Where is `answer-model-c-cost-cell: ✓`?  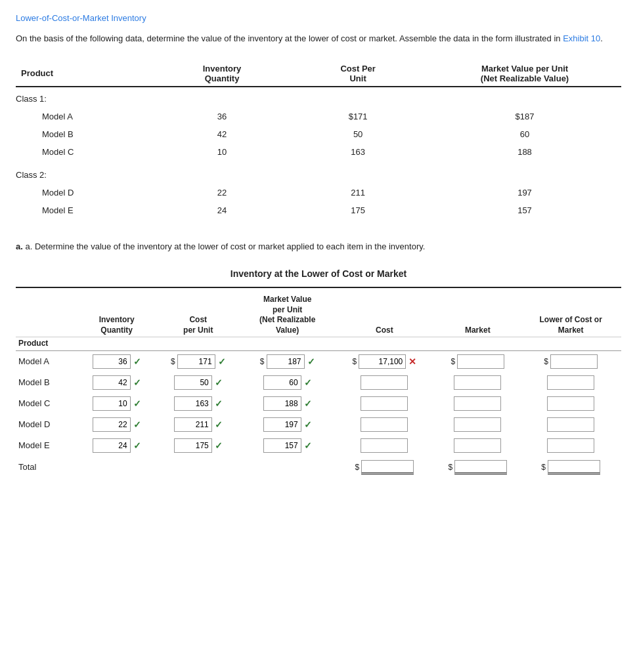 answer-model-c-cost-cell: ✓ is located at coordinates (198, 404).